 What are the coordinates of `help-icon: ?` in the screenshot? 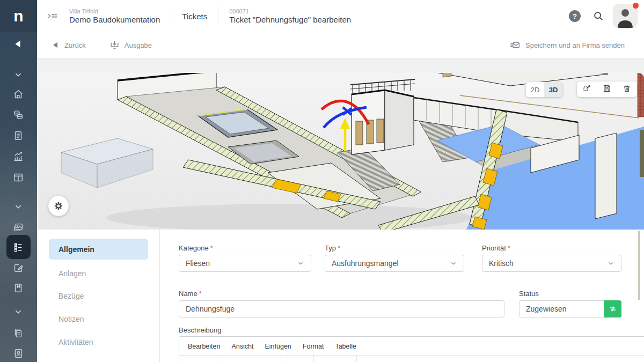 It's located at (575, 16).